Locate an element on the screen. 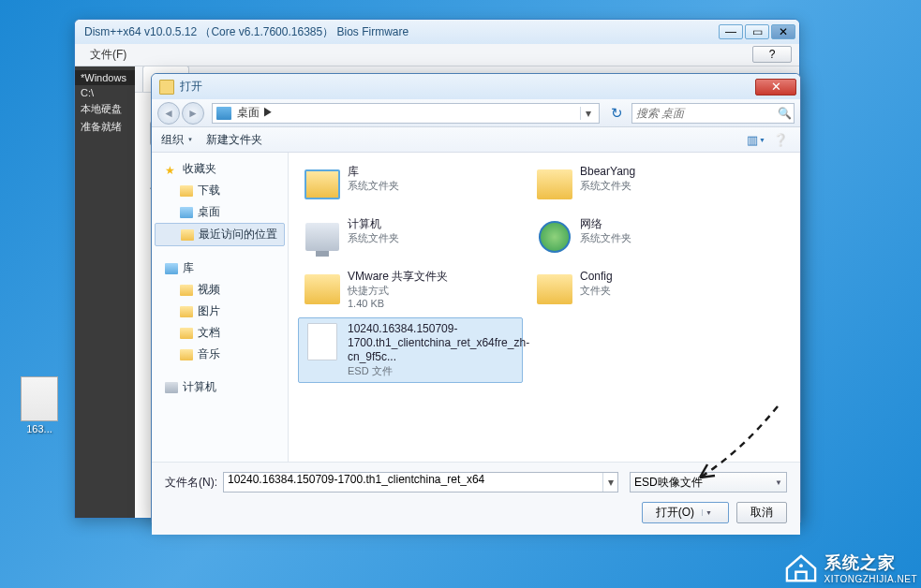  desktop-shortcut-label: 163... is located at coordinates (39, 429).